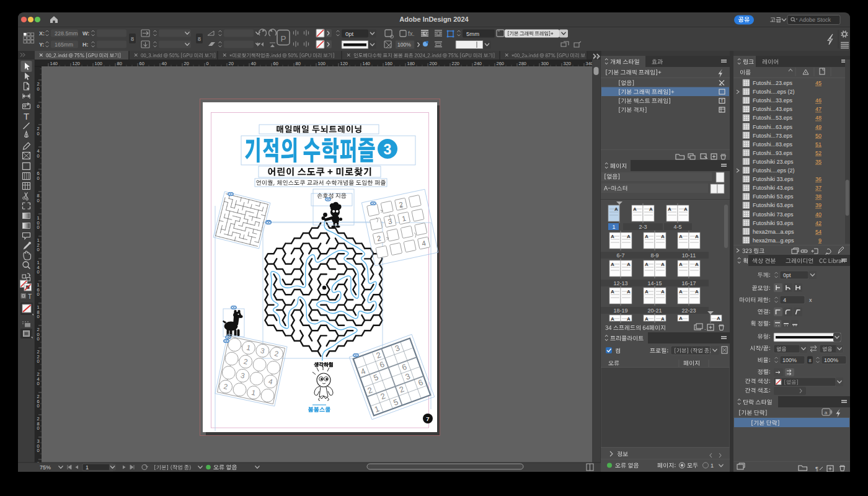 The width and height of the screenshot is (868, 496). Describe the element at coordinates (773, 205) in the screenshot. I see `svg-text: Futoshiki 63.eps` at that location.